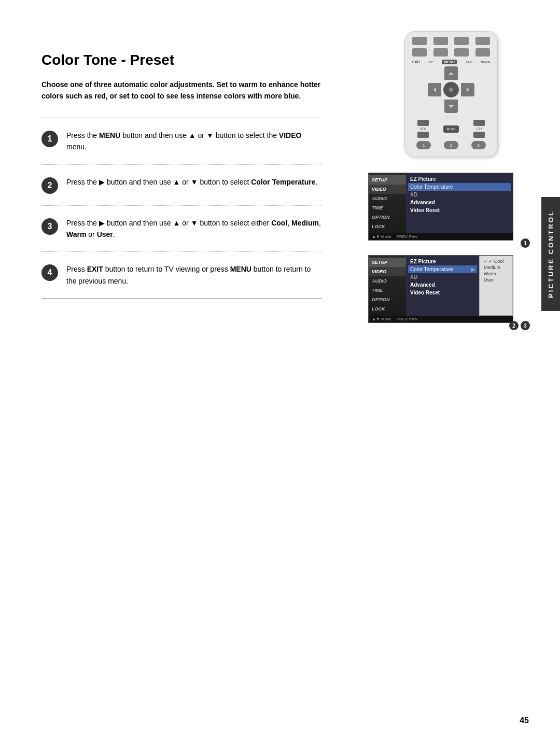 The height and width of the screenshot is (746, 560). What do you see at coordinates (181, 275) in the screenshot?
I see `step-4: 4 Press EXIT button to return to TV view…` at bounding box center [181, 275].